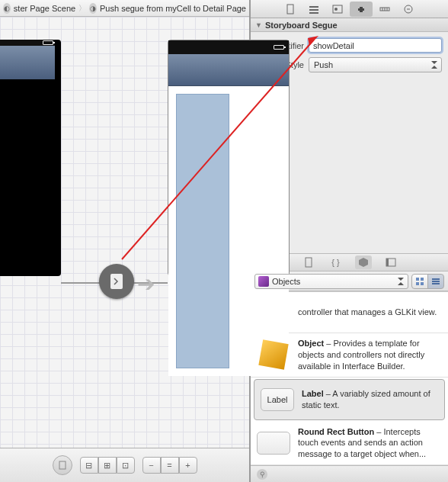  What do you see at coordinates (361, 9) in the screenshot?
I see `attributes-inspector-tab` at bounding box center [361, 9].